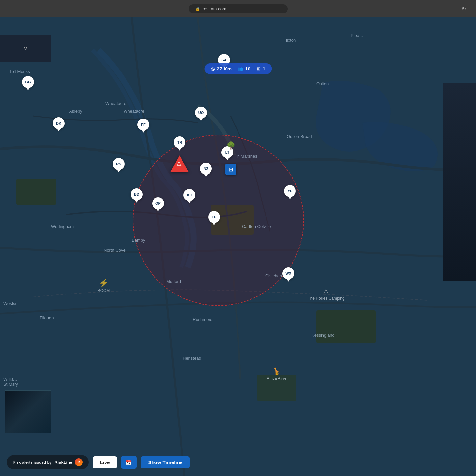 The width and height of the screenshot is (476, 476). Describe the element at coordinates (104, 283) in the screenshot. I see `boom-icon: ⚡` at that location.